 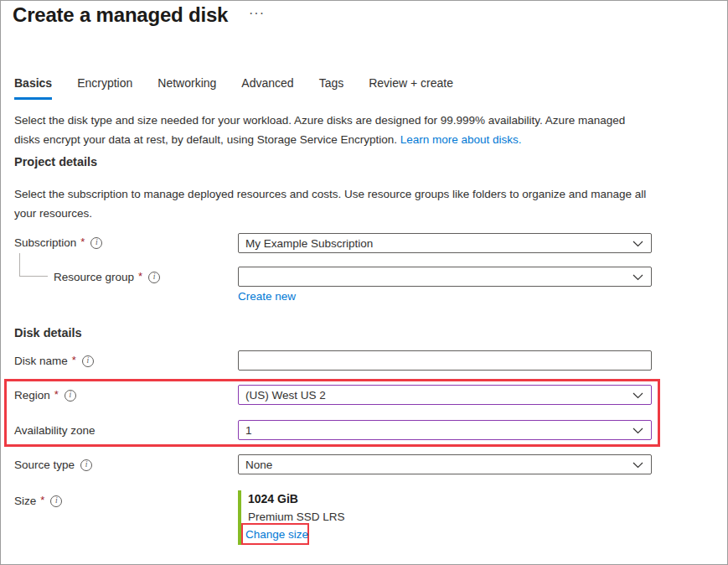 I want to click on learn-more-link: Learn more about disks., so click(x=461, y=139).